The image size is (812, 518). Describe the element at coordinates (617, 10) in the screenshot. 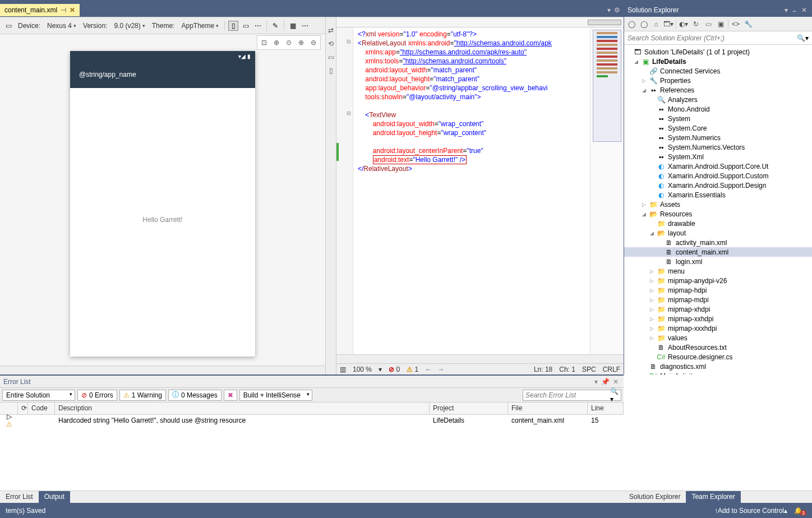

I see `gear-icon: ⚙` at that location.